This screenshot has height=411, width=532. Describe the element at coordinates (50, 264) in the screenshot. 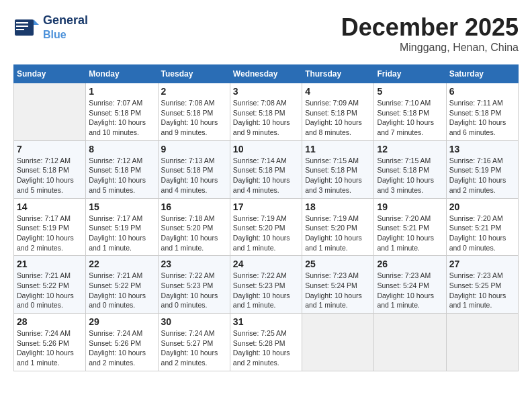

I see `day-number: 21` at that location.